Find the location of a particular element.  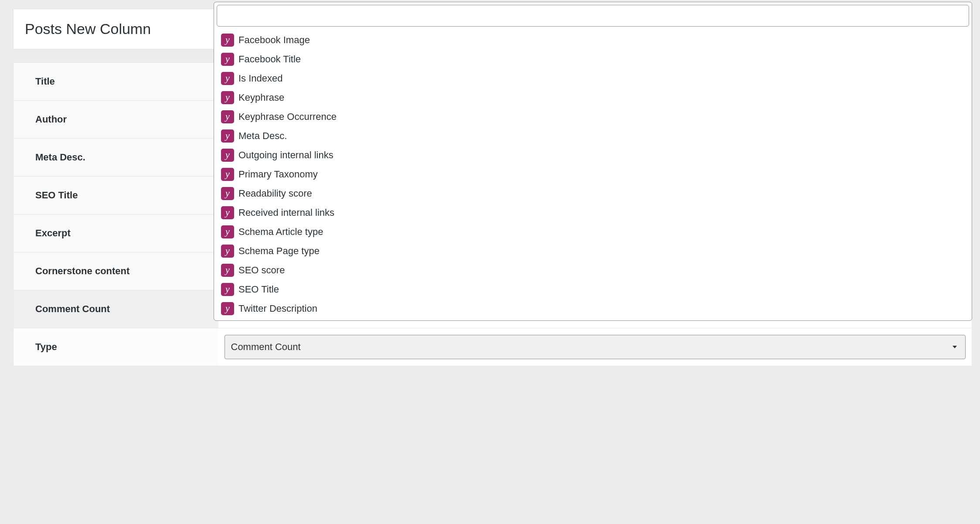

dropdown-option-outgoing-internal-links: Outgoing internal links is located at coordinates (593, 155).